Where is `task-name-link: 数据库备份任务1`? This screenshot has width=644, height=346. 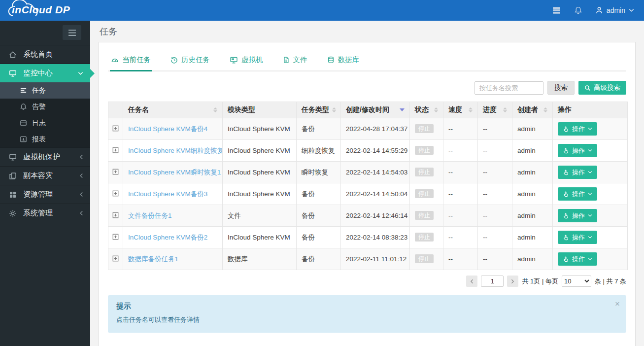 task-name-link: 数据库备份任务1 is located at coordinates (153, 259).